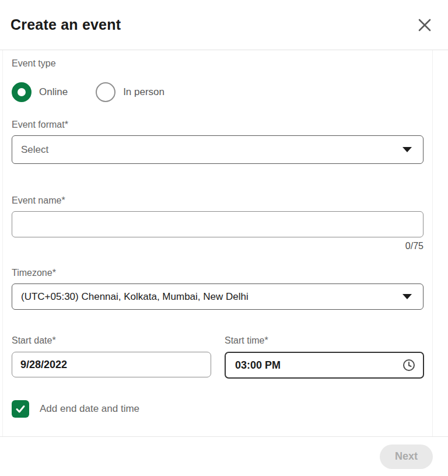  Describe the element at coordinates (218, 273) in the screenshot. I see `timezone-label: Timezone*` at that location.